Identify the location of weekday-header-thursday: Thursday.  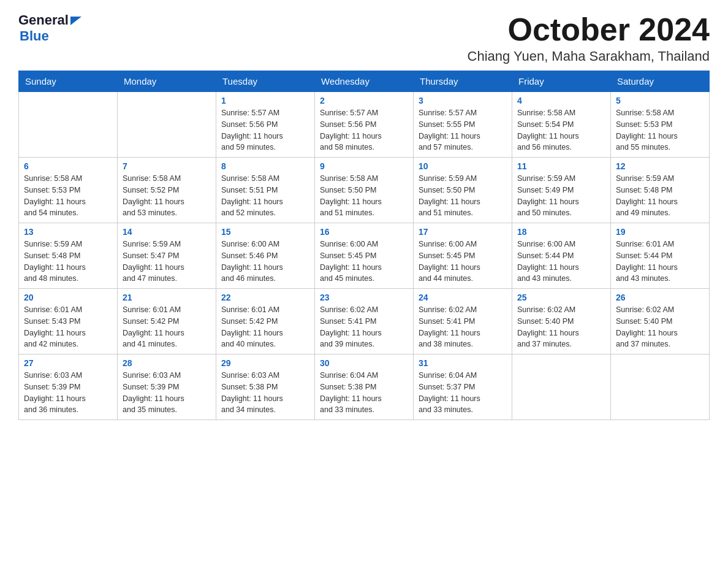
(463, 82).